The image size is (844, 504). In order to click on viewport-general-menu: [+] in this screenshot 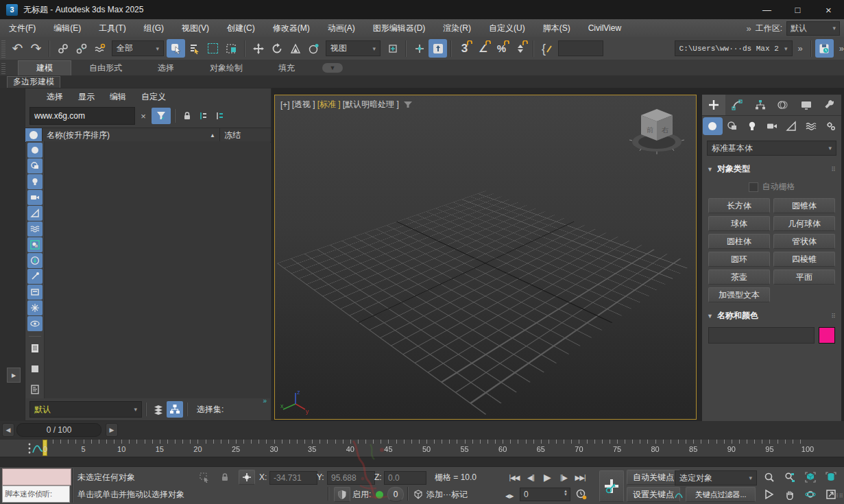, I will do `click(285, 105)`.